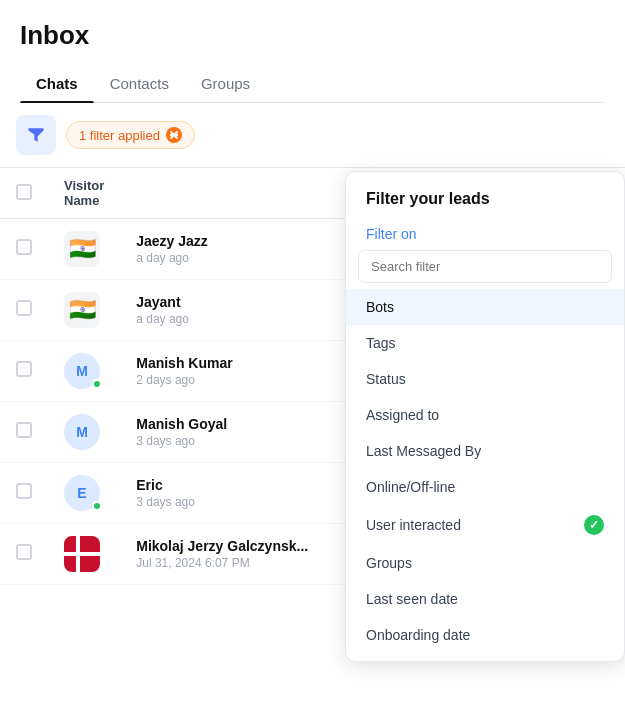 This screenshot has width=625, height=722. Describe the element at coordinates (485, 599) in the screenshot. I see `filter-option: Last seen date` at that location.